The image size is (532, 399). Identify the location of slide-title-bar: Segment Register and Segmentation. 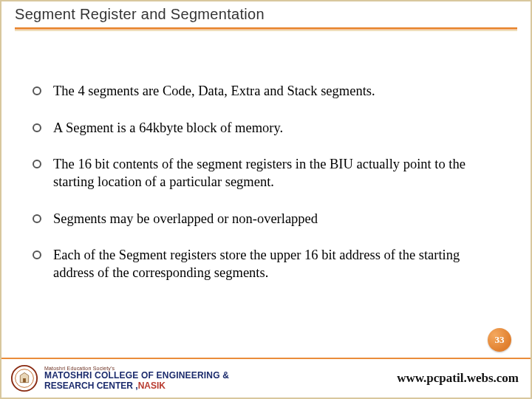
(266, 13).